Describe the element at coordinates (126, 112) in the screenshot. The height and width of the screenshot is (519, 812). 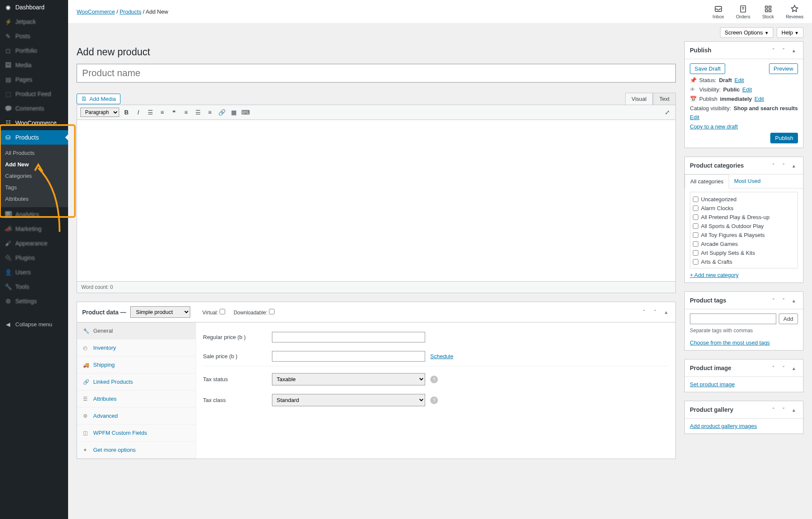
I see `bold-button: B` at that location.